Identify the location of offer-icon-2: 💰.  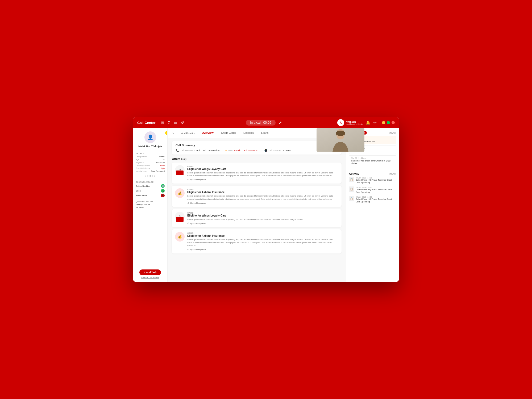
(180, 193).